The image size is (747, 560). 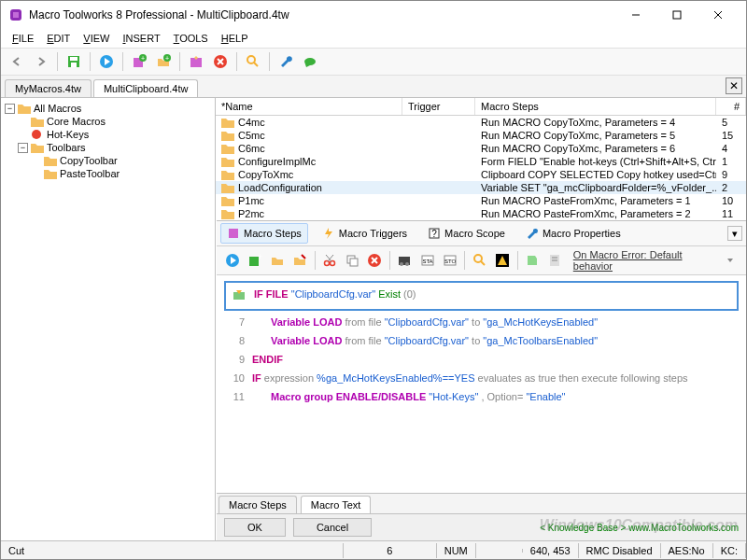 What do you see at coordinates (172, 551) in the screenshot?
I see `status-cut: Cut` at bounding box center [172, 551].